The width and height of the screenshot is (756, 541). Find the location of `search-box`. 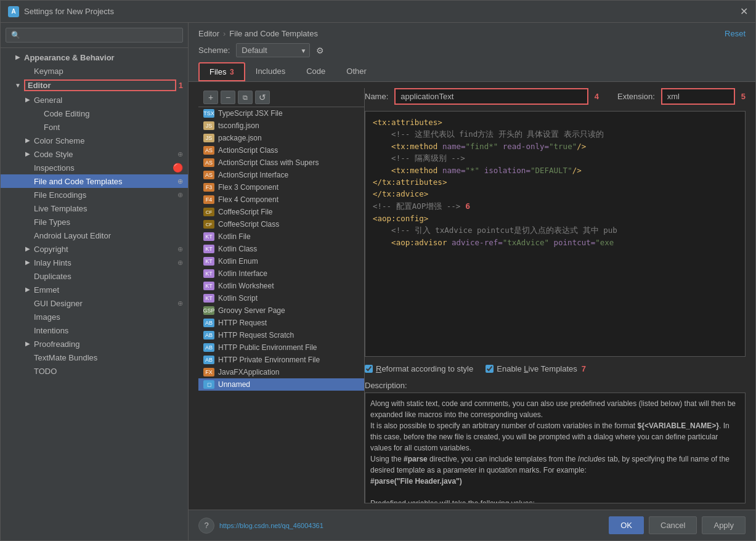

search-box is located at coordinates (94, 36).